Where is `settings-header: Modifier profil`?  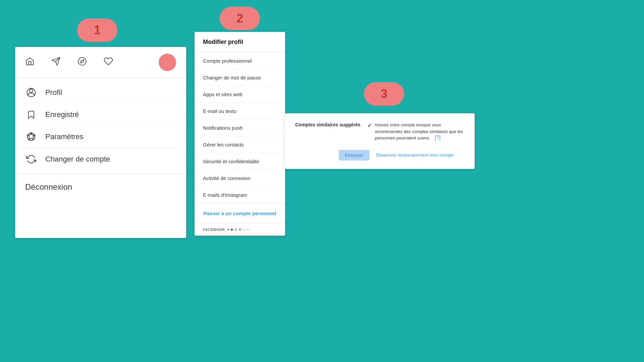
settings-header: Modifier profil is located at coordinates (240, 42).